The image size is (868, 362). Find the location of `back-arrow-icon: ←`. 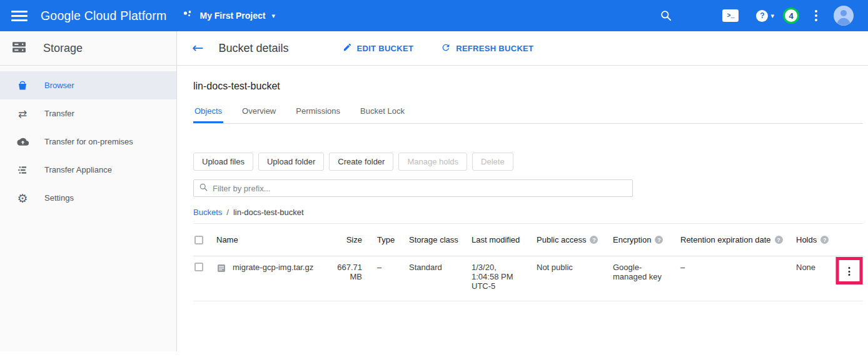

back-arrow-icon: ← is located at coordinates (198, 48).